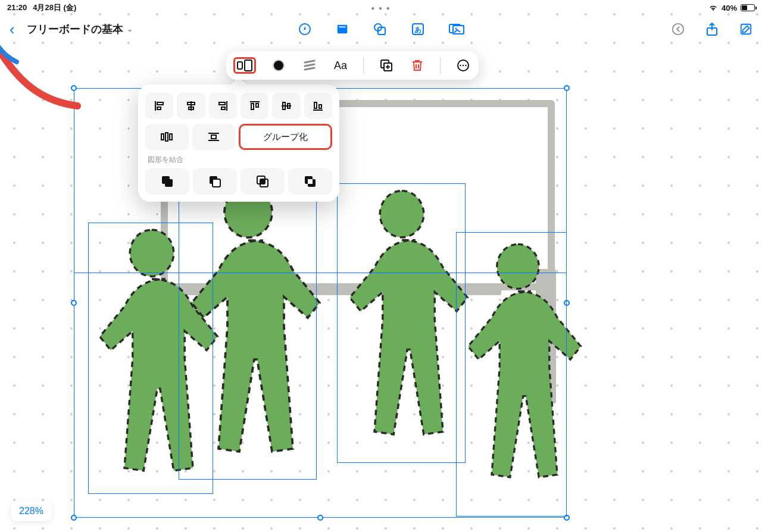  I want to click on combine-intersect-button, so click(263, 181).